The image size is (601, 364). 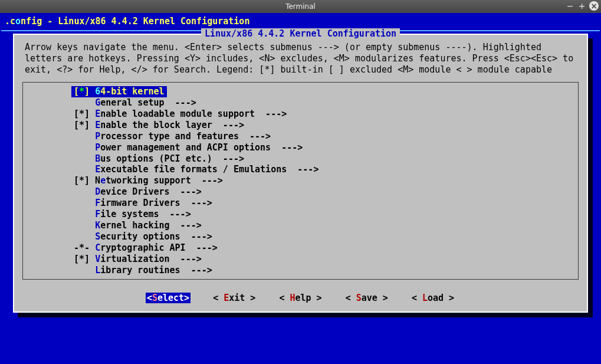 I want to click on menu-item-5: Power management and ACPI options --->, so click(x=188, y=147).